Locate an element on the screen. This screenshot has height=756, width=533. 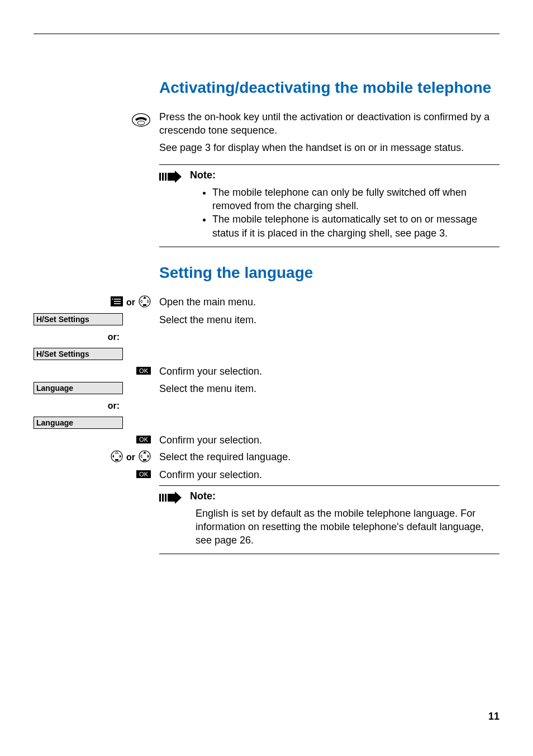
para-see-page3: See page 3 for display when the handset … is located at coordinates (330, 148).